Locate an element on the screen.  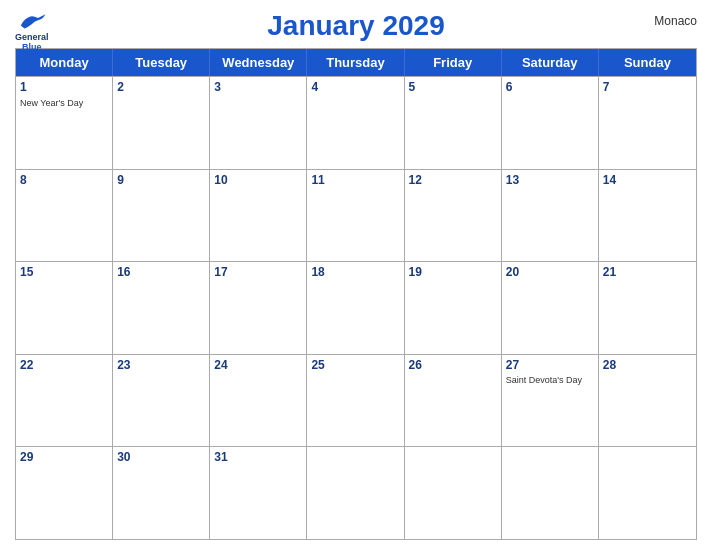
day-number: 8 is located at coordinates (64, 181).